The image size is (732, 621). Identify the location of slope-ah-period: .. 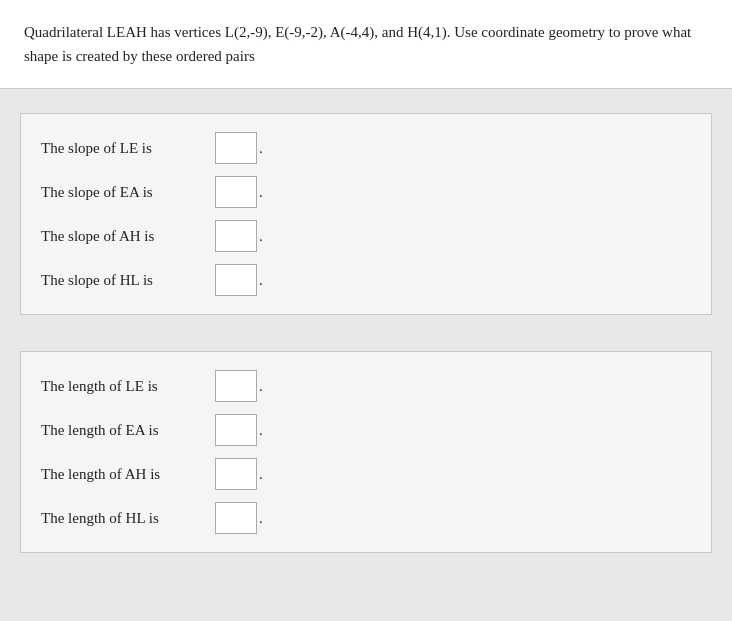
(261, 236).